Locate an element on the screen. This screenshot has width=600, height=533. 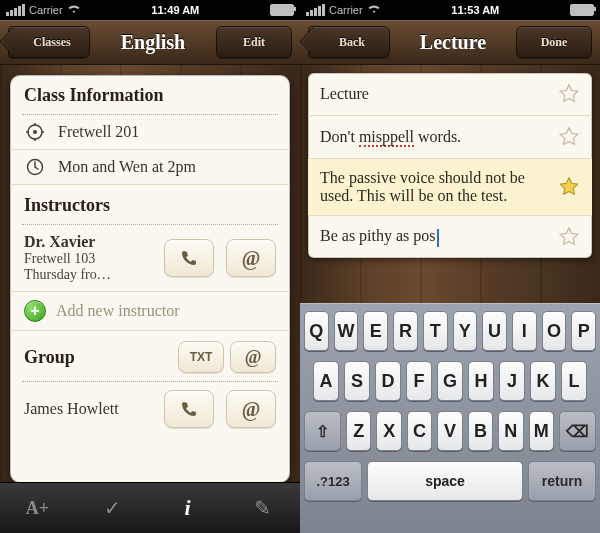
key-space: space is located at coordinates (445, 481).